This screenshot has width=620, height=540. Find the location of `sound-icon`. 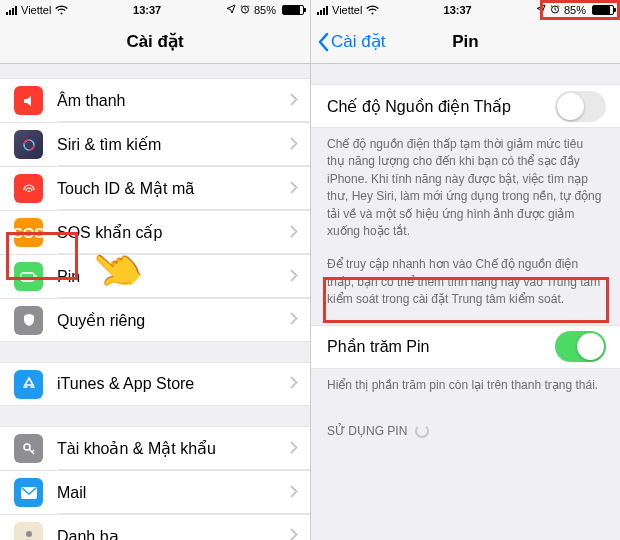

sound-icon is located at coordinates (28, 100).